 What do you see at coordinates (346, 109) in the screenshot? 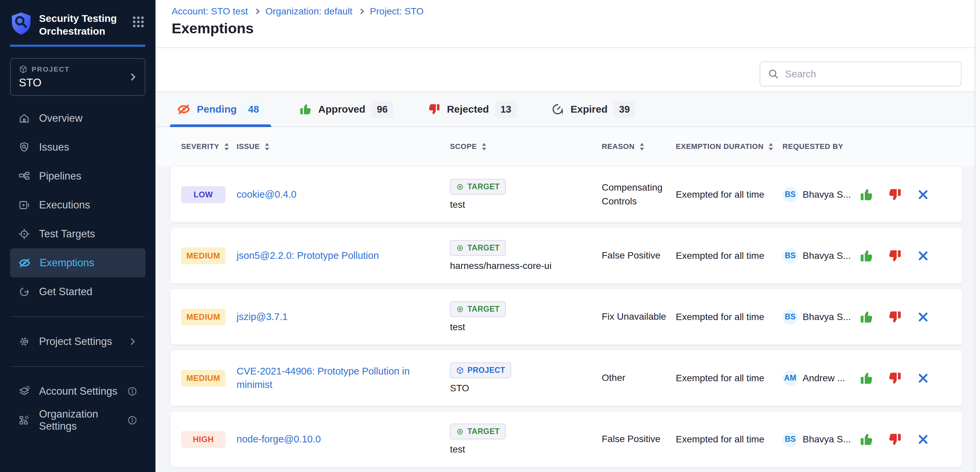
I see `tab-approved: Approved 96` at bounding box center [346, 109].